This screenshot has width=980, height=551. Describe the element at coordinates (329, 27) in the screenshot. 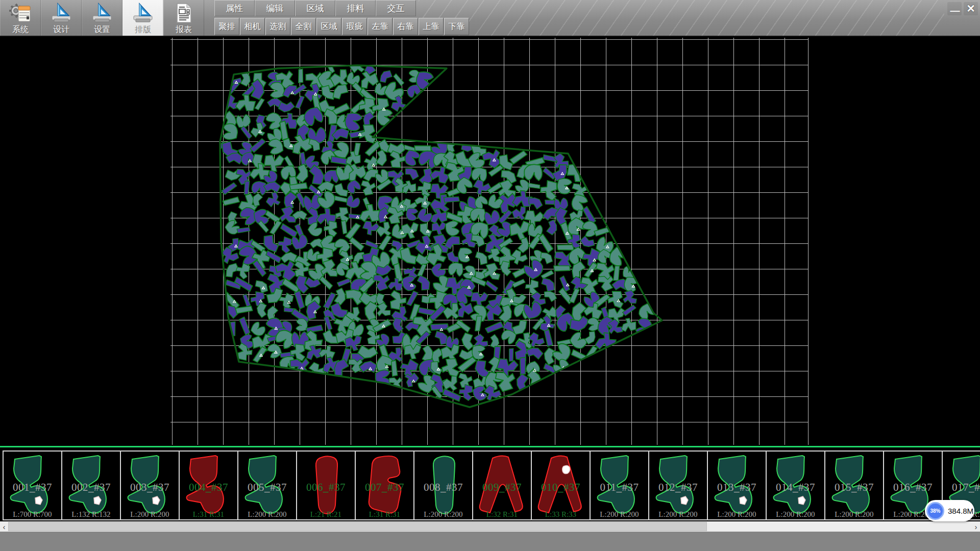

I see `tool-button-5: 区域` at that location.